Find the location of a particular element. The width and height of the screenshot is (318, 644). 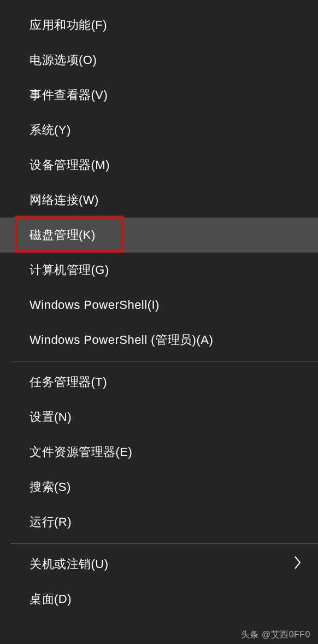

menu-item-label: 系统(Y) is located at coordinates (50, 130).